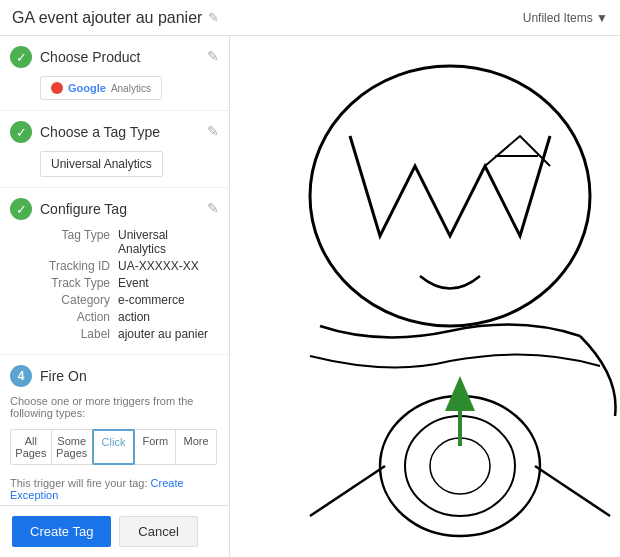 The height and width of the screenshot is (557, 620). What do you see at coordinates (57, 88) in the screenshot?
I see `google-icon` at bounding box center [57, 88].